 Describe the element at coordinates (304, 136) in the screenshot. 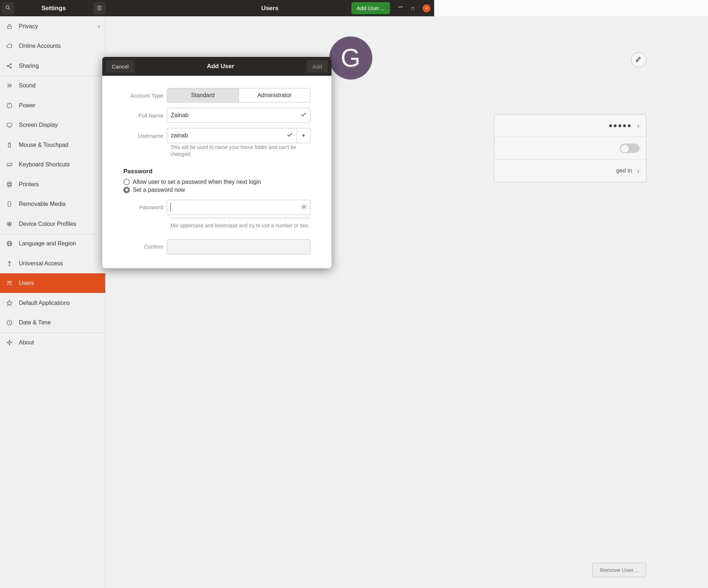

I see `chevron-down-icon: ▼` at that location.